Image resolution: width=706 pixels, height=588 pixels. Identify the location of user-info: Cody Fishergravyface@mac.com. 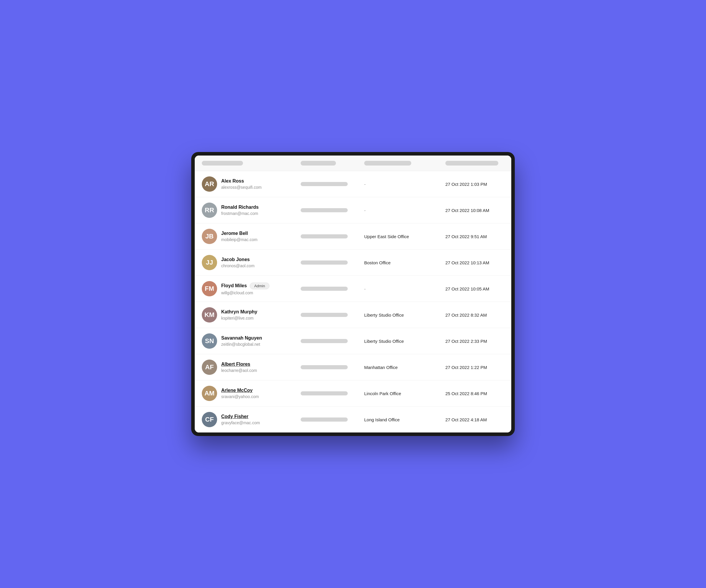
(241, 419).